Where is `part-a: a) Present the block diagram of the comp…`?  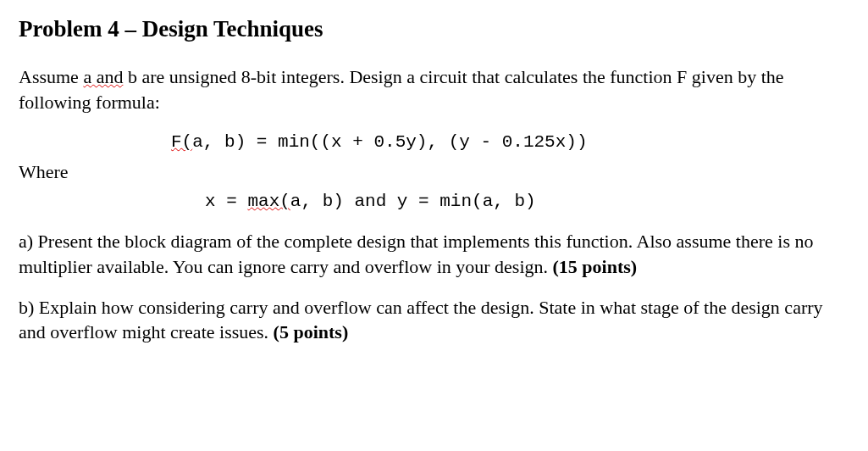 part-a: a) Present the block diagram of the comp… is located at coordinates (434, 254).